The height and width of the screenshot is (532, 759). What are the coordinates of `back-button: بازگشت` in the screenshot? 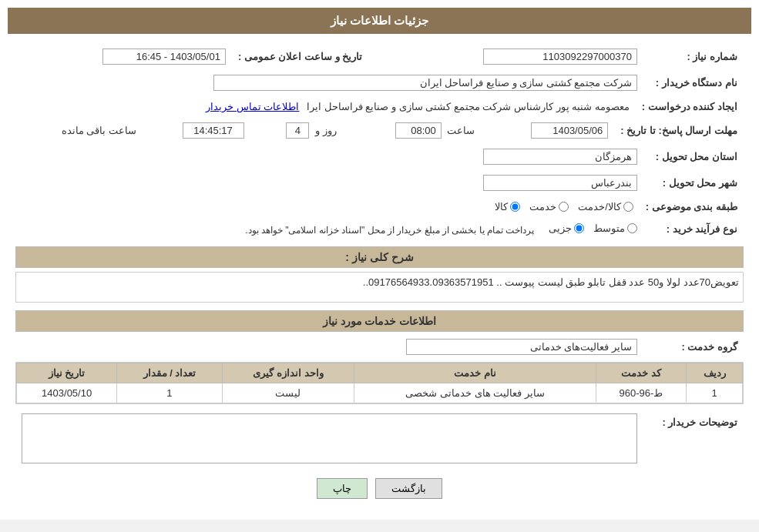 It's located at (408, 488).